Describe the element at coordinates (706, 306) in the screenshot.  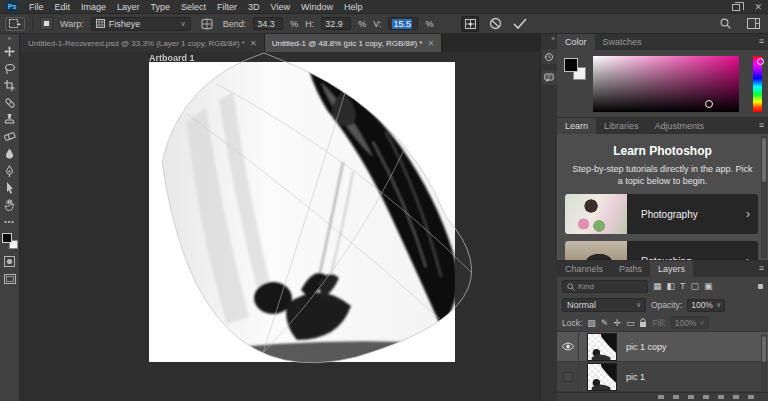
I see `opacity-input: 100% ∨` at that location.